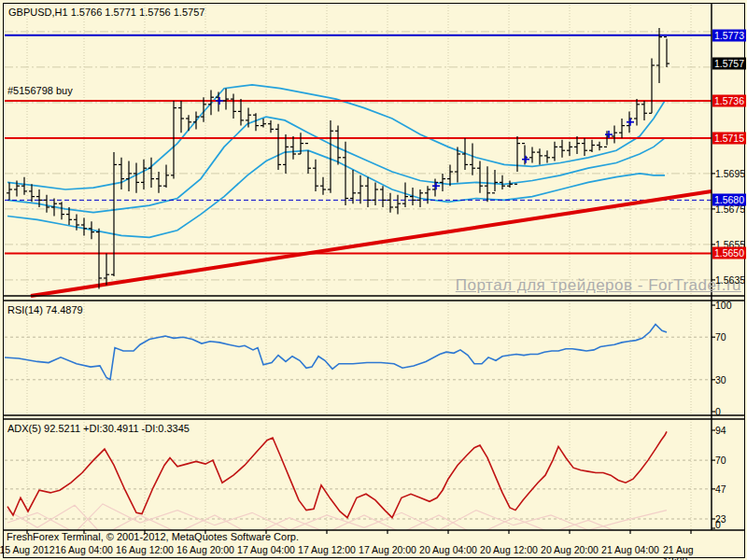  What do you see at coordinates (721, 380) in the screenshot?
I see `rsi-tick-label: 30` at bounding box center [721, 380].